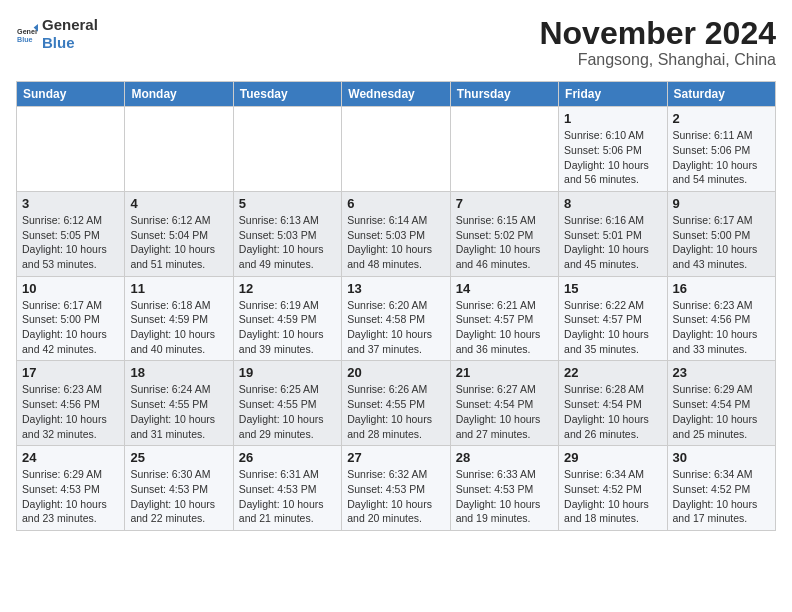 The image size is (792, 612). Describe the element at coordinates (178, 328) in the screenshot. I see `cell-info: Sunrise: 6:18 AM Sunset: 4:59 PM Dayligh…` at that location.